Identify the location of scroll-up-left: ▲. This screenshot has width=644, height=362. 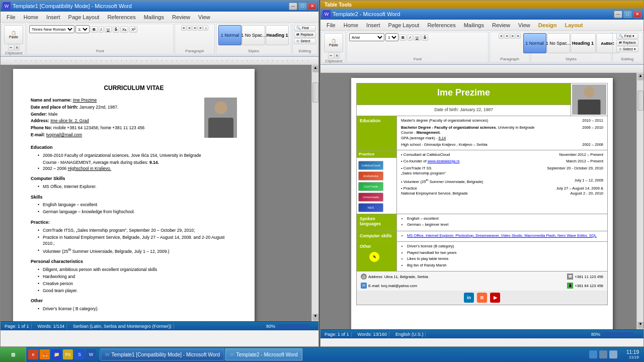
(315, 69).